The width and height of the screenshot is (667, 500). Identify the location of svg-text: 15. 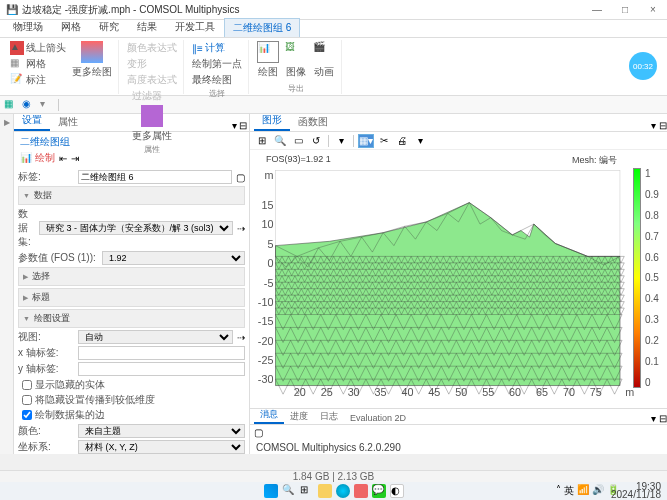
(267, 205).